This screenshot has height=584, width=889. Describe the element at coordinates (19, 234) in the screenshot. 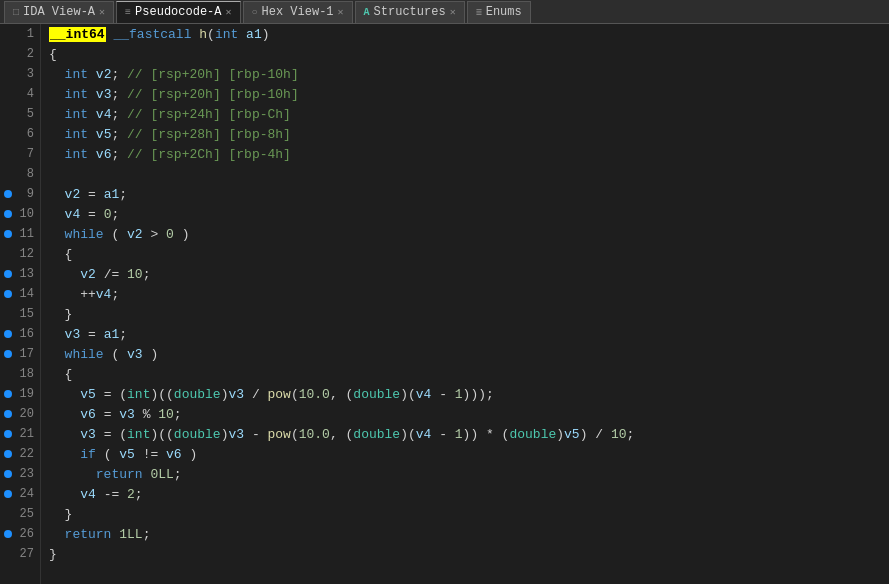

I see `line-number-row: 11` at that location.